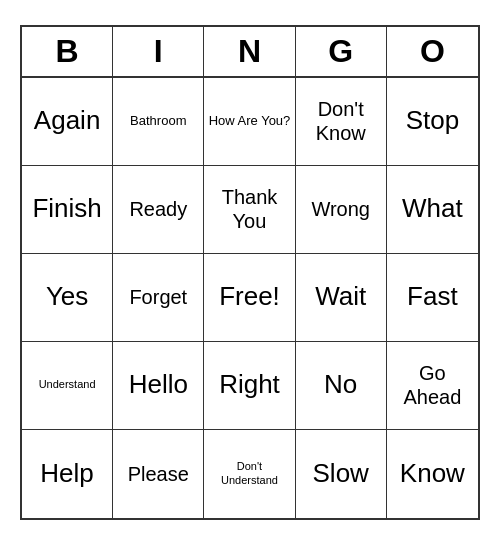  Describe the element at coordinates (340, 384) in the screenshot. I see `cell-text: No` at that location.